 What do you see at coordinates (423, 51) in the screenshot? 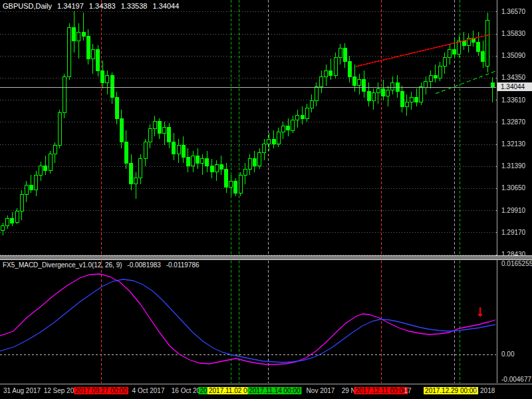
I see `trendline-red` at bounding box center [423, 51].